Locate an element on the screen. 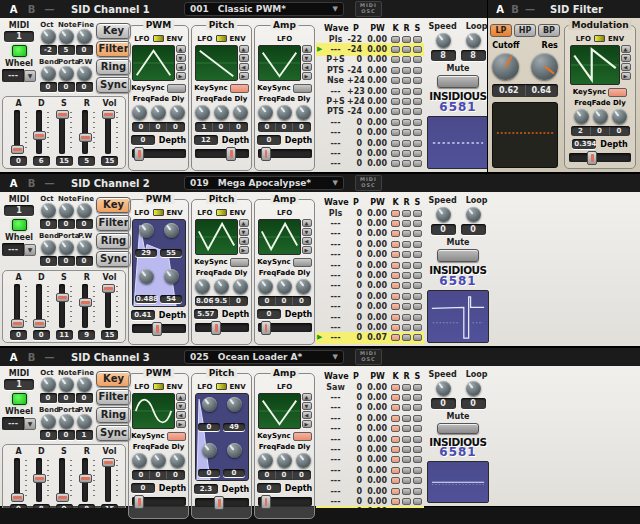 The image size is (640, 524). d-slider-handle is located at coordinates (40, 136).